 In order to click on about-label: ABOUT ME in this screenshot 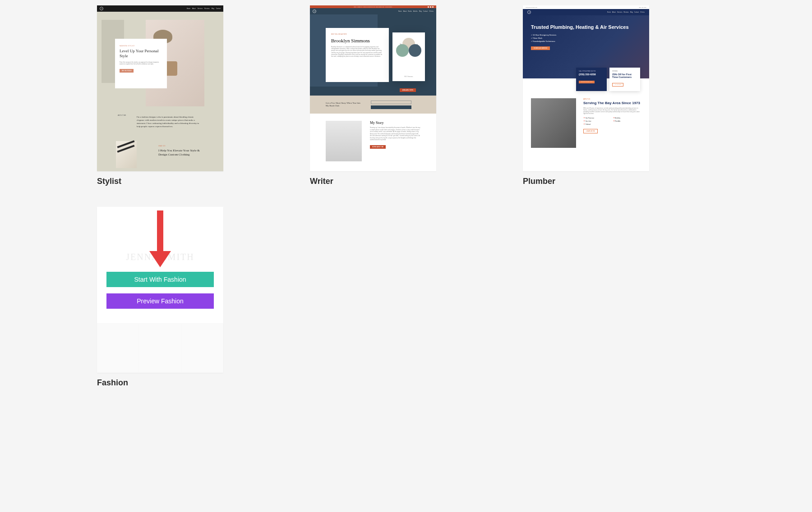, I will do `click(122, 115)`.